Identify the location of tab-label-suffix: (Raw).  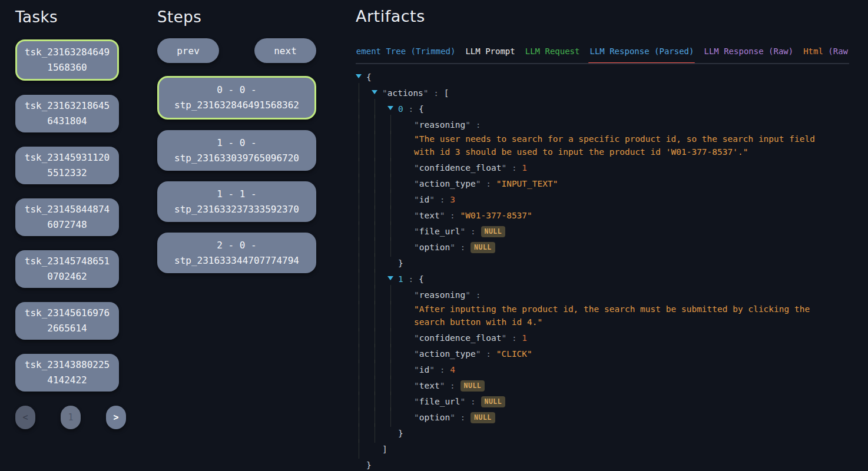
(836, 51).